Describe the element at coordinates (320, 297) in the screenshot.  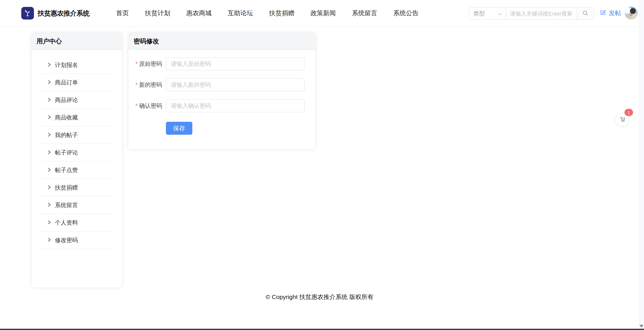
I see `footer-copyright: © Copyright 扶贫惠农推介系统 版权所有` at that location.